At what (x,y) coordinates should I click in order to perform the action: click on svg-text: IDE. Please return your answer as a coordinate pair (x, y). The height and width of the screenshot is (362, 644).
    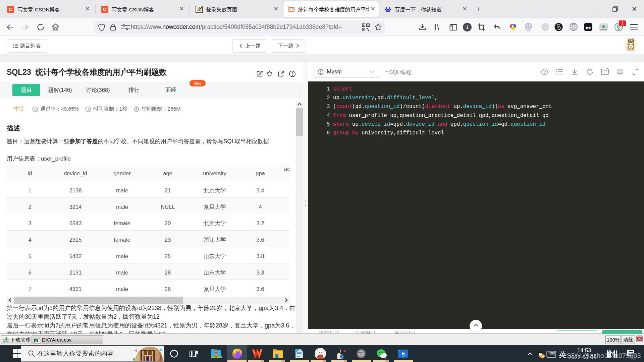
    Looking at the image, I should click on (361, 355).